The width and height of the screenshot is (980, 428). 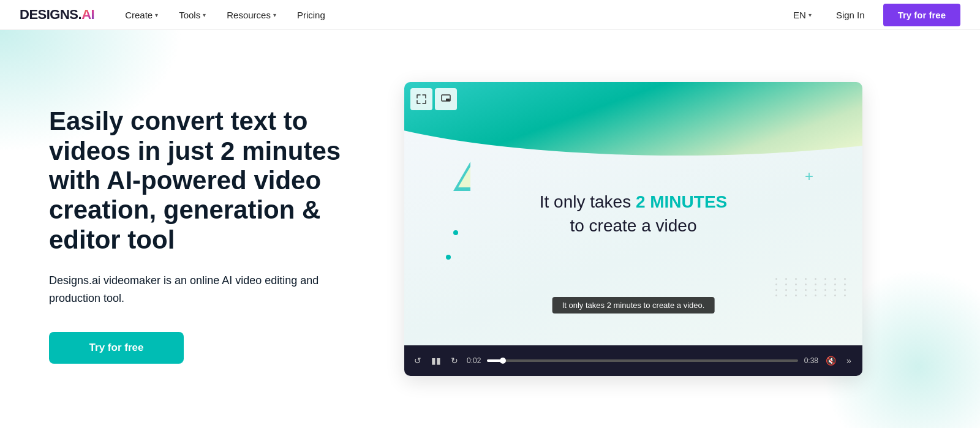 What do you see at coordinates (436, 361) in the screenshot?
I see `pause-icon: ▮▮` at bounding box center [436, 361].